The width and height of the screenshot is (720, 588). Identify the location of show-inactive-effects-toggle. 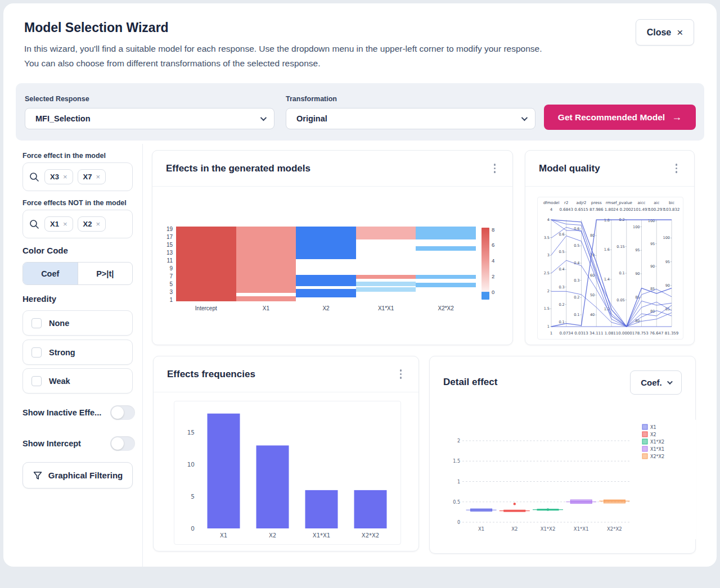
(123, 413).